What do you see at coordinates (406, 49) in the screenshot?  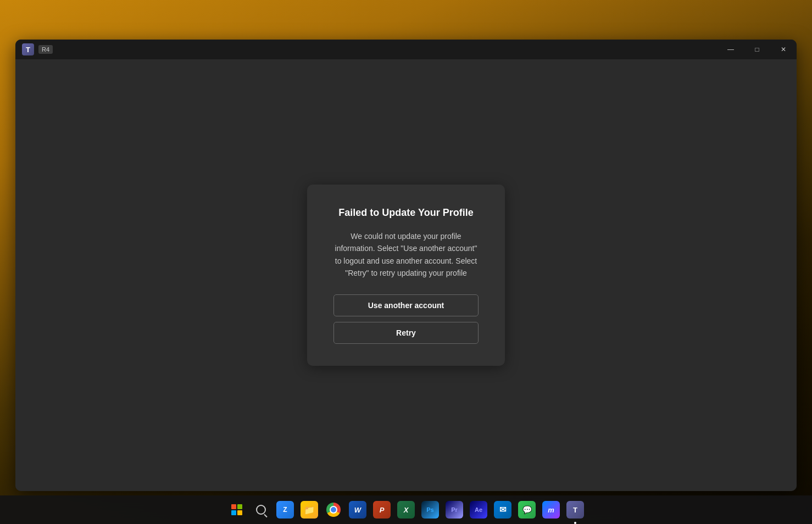 I see `title-bar: T R4 — □ ✕` at bounding box center [406, 49].